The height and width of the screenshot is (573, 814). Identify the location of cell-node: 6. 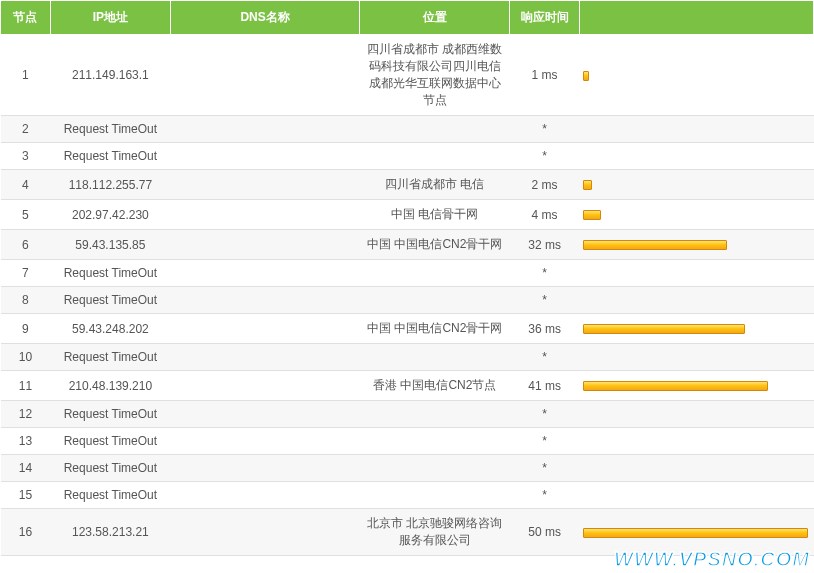
(26, 245).